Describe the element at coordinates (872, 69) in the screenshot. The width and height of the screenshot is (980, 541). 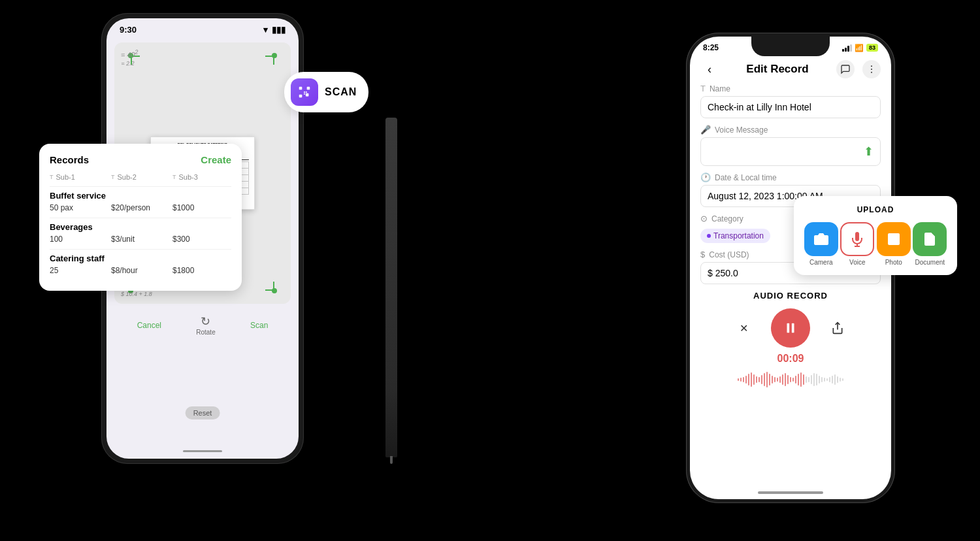
I see `more-icon` at that location.